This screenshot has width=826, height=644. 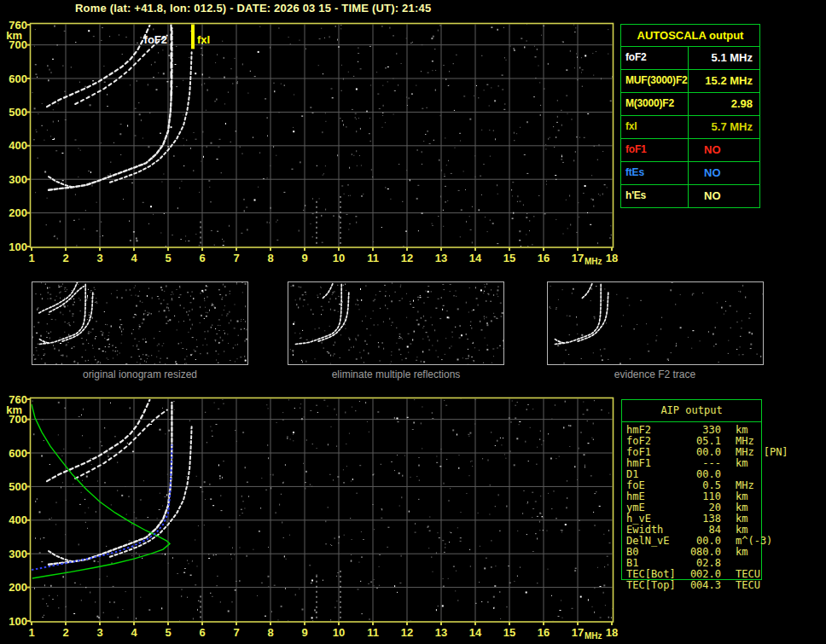 I want to click on aip-row-hmf1: hmF1---km, so click(x=691, y=464).